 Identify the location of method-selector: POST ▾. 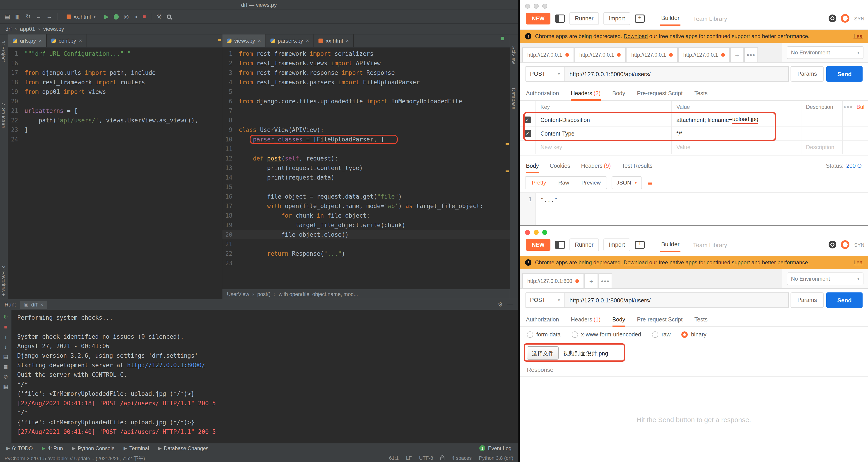
(545, 74).